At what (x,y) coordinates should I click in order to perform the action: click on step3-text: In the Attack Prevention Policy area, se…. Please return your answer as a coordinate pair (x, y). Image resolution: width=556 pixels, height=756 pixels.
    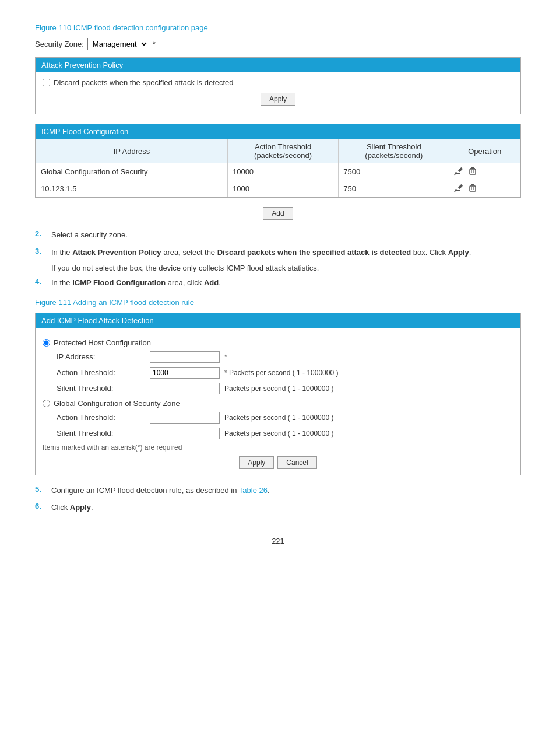
    Looking at the image, I should click on (261, 253).